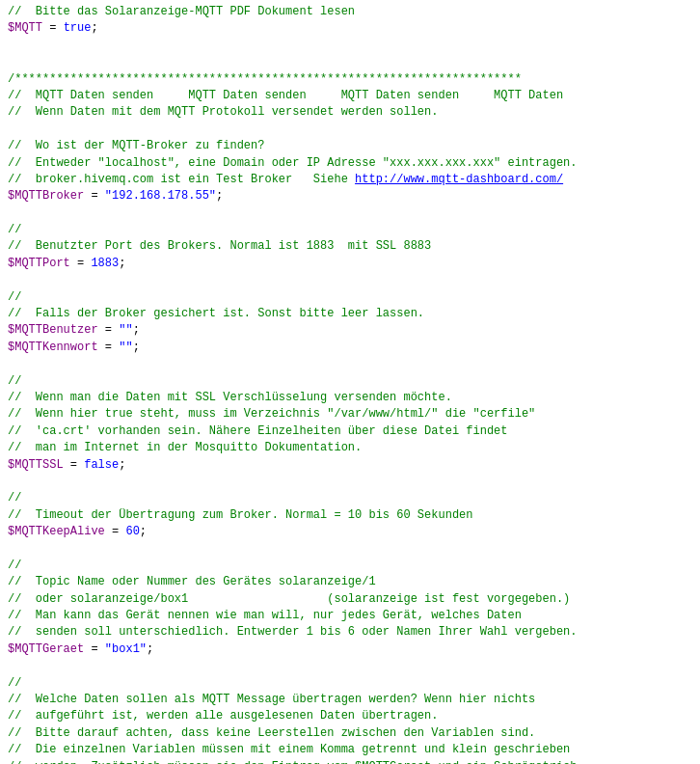 The height and width of the screenshot is (764, 700). What do you see at coordinates (350, 633) in the screenshot?
I see `code-line: // senden soll unterschiedlich. Entwerde…` at bounding box center [350, 633].